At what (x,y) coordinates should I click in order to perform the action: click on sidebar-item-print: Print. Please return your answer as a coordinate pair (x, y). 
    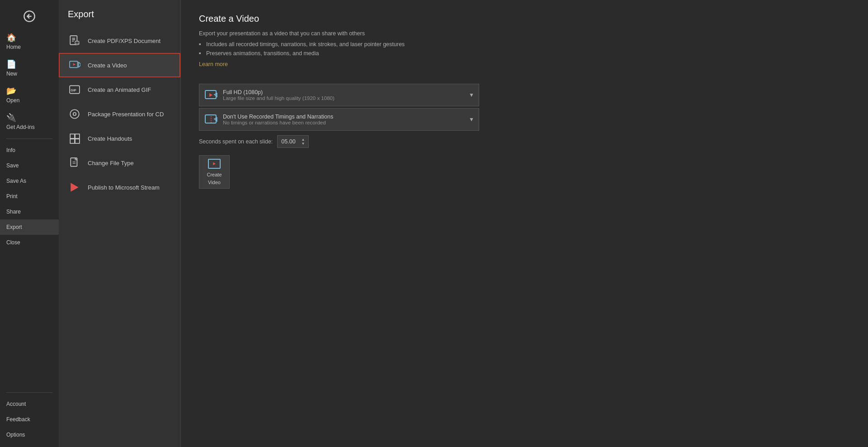
    Looking at the image, I should click on (29, 196).